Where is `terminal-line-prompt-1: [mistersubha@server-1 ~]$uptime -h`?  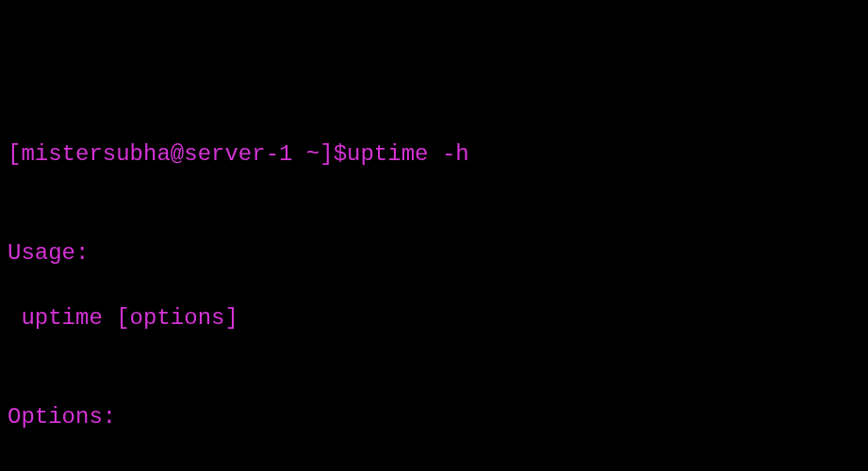 terminal-line-prompt-1: [mistersubha@server-1 ~]$uptime -h is located at coordinates (434, 154).